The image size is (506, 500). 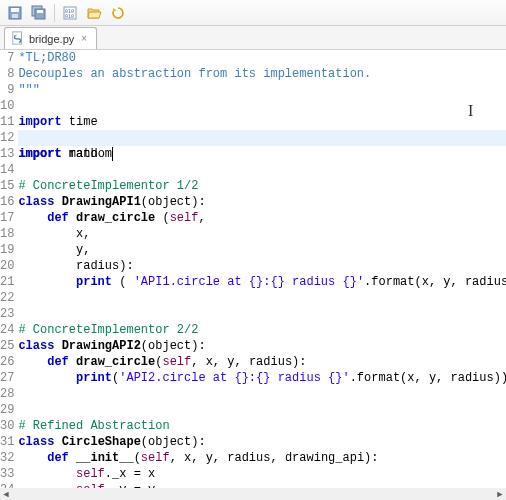 I want to click on line-number: 30, so click(x=7, y=426).